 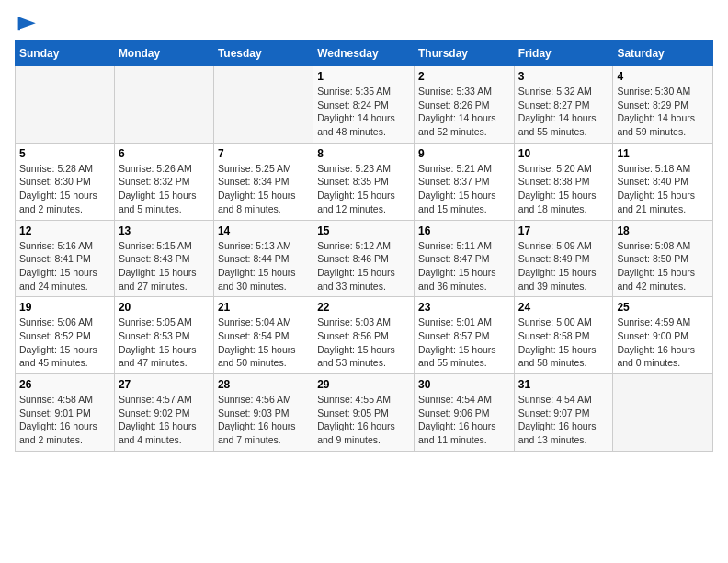 I want to click on calendar-cell: 1Sunrise: 5:35 AMSunset: 8:24 PMDaylight…, so click(x=364, y=105).